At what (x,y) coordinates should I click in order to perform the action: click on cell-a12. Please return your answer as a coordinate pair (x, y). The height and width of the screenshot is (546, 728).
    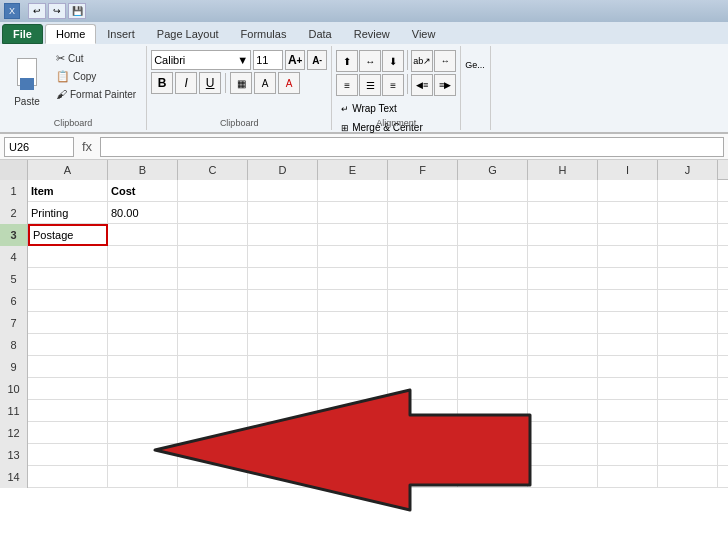
    Looking at the image, I should click on (68, 433).